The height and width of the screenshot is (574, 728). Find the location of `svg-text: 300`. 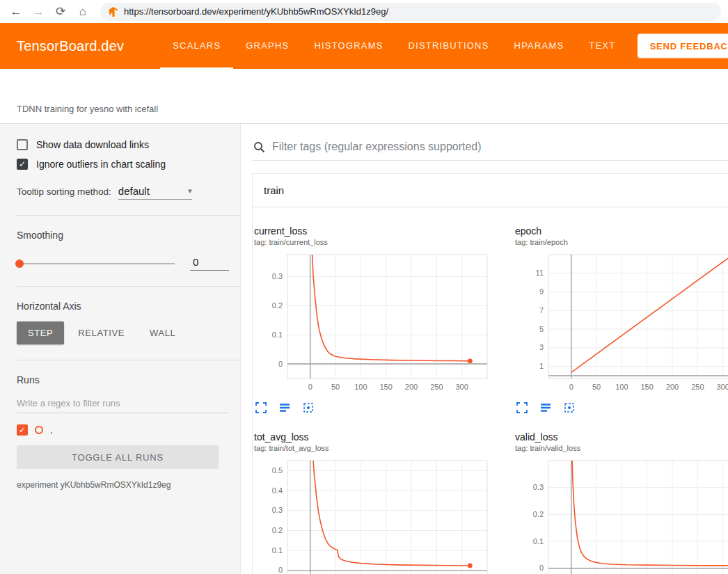

svg-text: 300 is located at coordinates (461, 387).